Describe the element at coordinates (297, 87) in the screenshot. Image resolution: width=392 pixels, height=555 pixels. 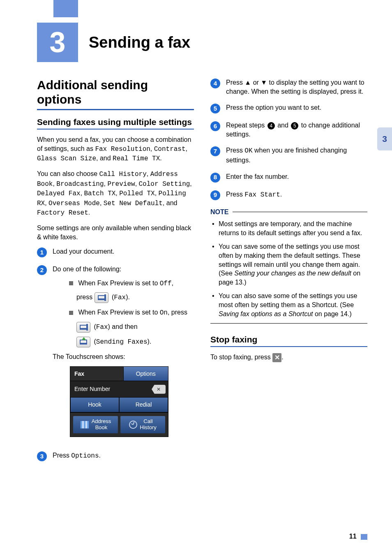
I see `step-text: Press ▲ or ▼ to display the setting you …` at that location.